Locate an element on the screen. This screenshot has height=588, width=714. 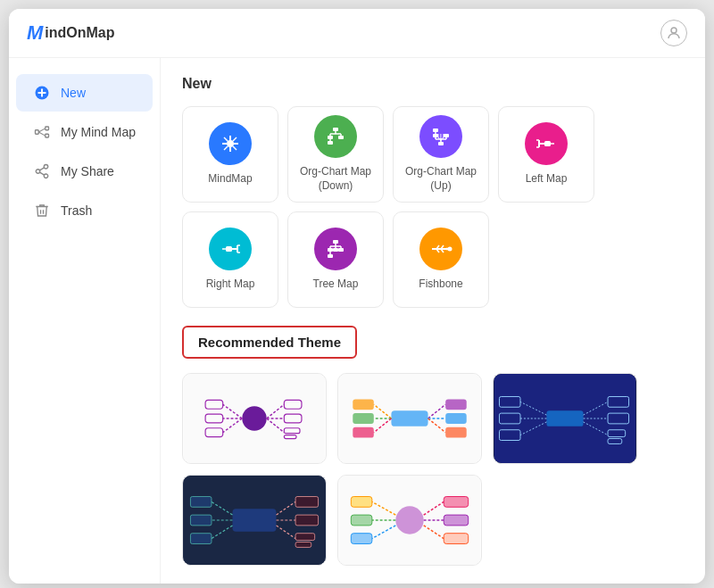
sidebar-item-my-mind-map: My Mind Map is located at coordinates (84, 132).